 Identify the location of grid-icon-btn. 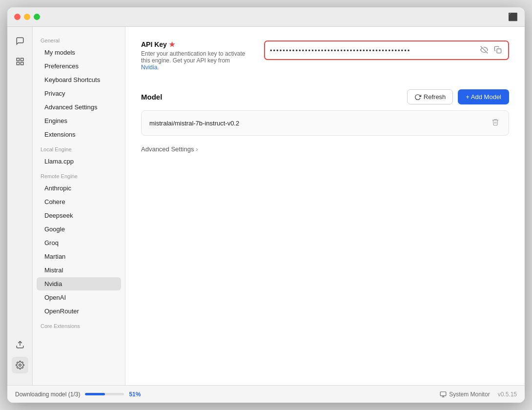
(20, 62).